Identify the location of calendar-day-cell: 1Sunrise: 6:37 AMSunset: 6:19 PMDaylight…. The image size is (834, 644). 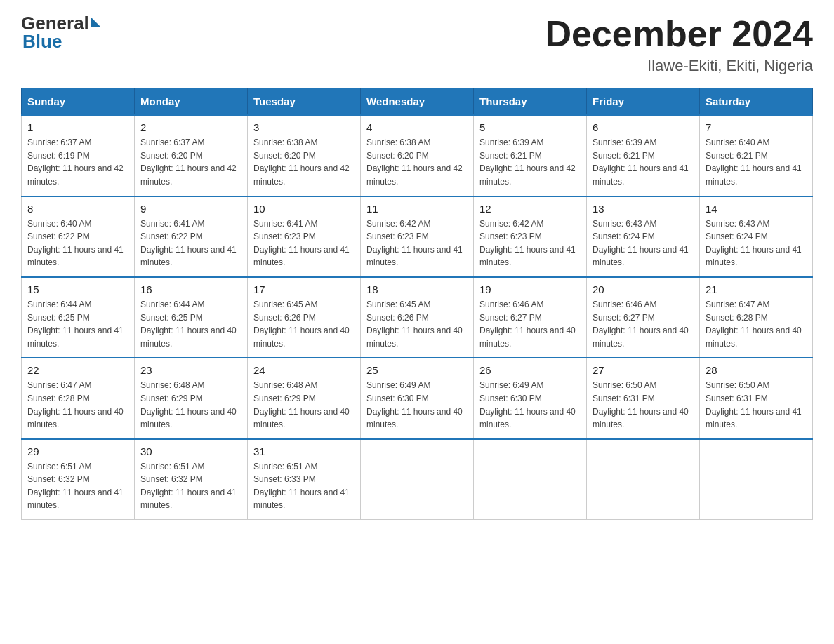
(79, 156).